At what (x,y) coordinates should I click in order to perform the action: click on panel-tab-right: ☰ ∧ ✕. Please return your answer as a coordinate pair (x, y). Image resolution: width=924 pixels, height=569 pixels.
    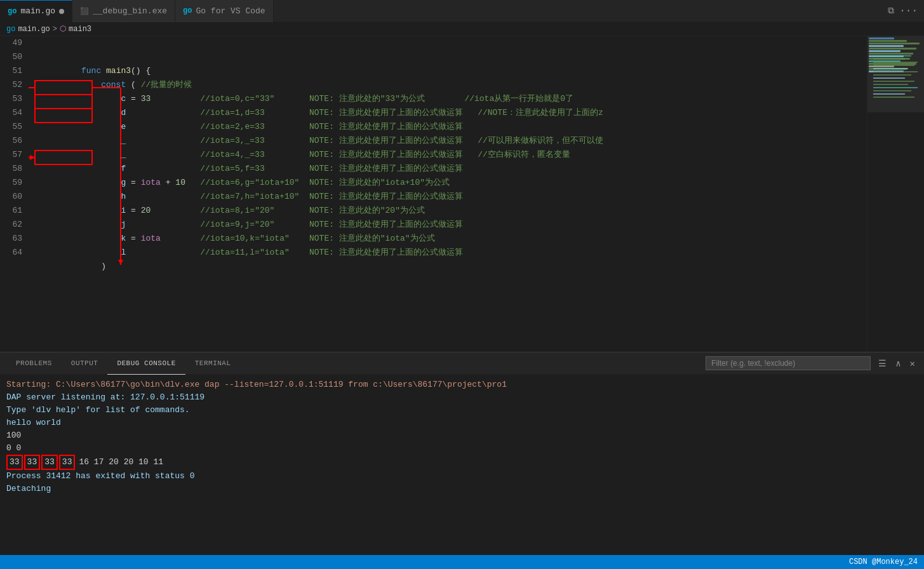
    Looking at the image, I should click on (812, 363).